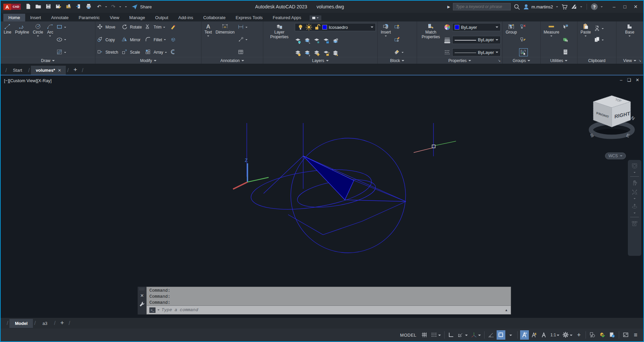 The width and height of the screenshot is (644, 342). What do you see at coordinates (482, 7) in the screenshot?
I see `search-input` at bounding box center [482, 7].